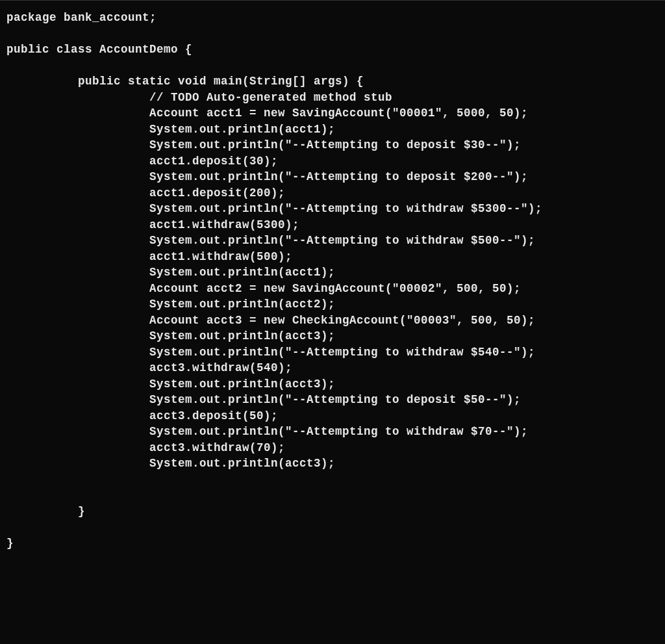 The height and width of the screenshot is (644, 665). Describe the element at coordinates (332, 368) in the screenshot. I see `code-line: acct3.withdraw(540);` at that location.